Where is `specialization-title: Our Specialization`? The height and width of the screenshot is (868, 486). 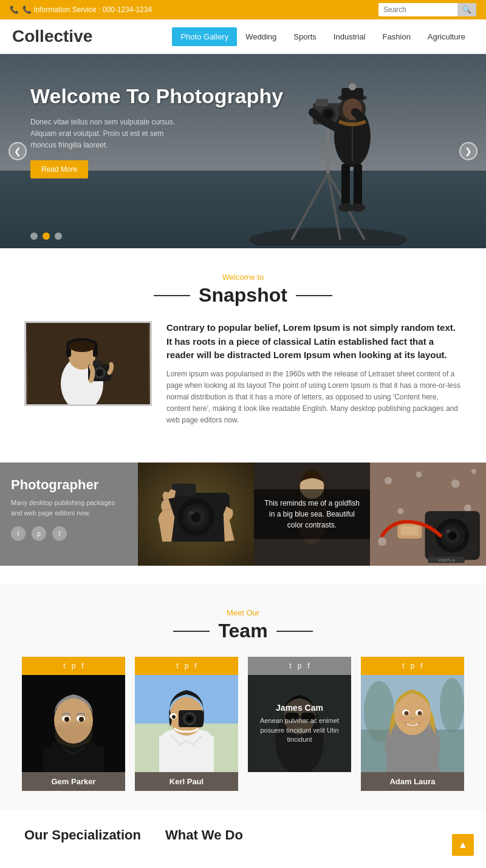 specialization-title: Our Specialization is located at coordinates (83, 835).